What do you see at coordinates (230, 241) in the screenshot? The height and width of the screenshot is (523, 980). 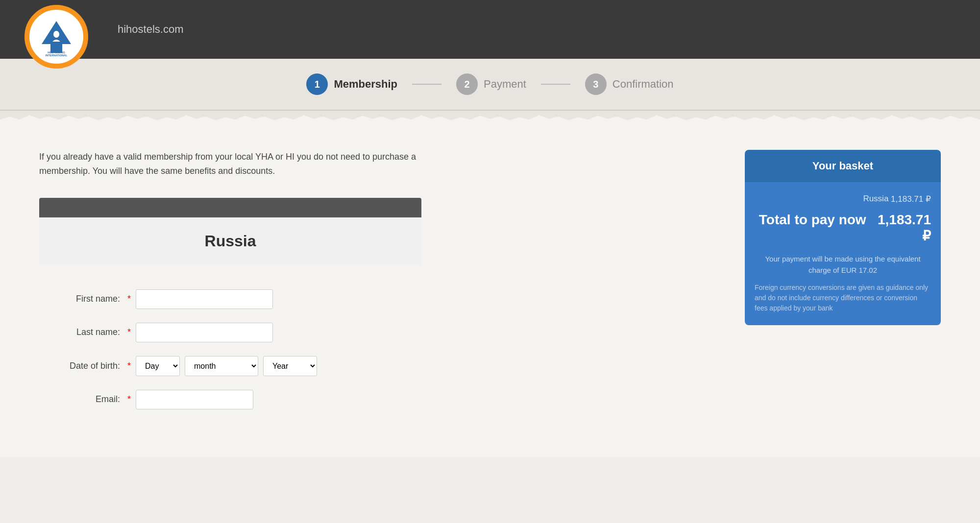 I see `country-title: Russia` at bounding box center [230, 241].